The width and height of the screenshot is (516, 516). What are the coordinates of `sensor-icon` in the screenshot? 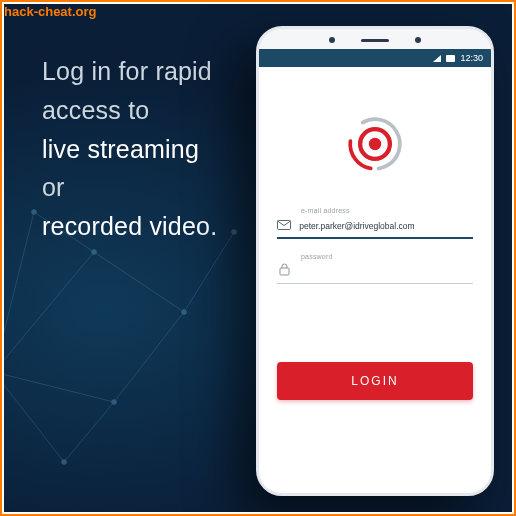 It's located at (418, 40).